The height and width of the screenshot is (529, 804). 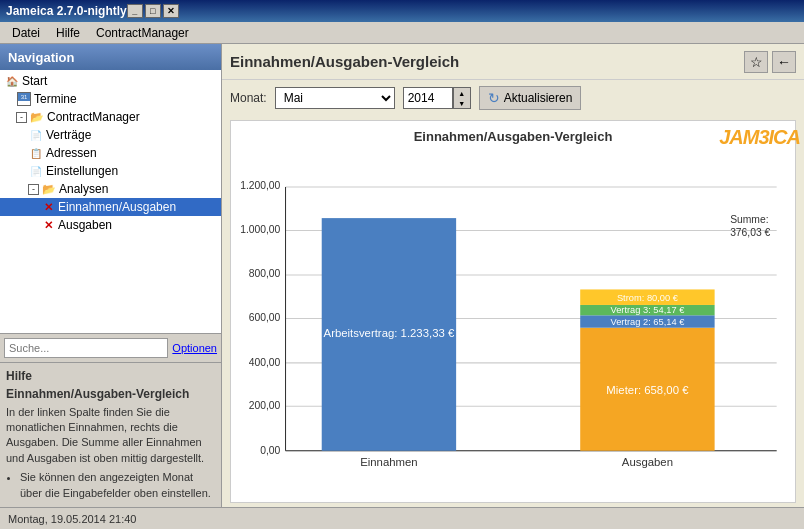 I want to click on svg-text: 1.200,00, so click(x=260, y=186).